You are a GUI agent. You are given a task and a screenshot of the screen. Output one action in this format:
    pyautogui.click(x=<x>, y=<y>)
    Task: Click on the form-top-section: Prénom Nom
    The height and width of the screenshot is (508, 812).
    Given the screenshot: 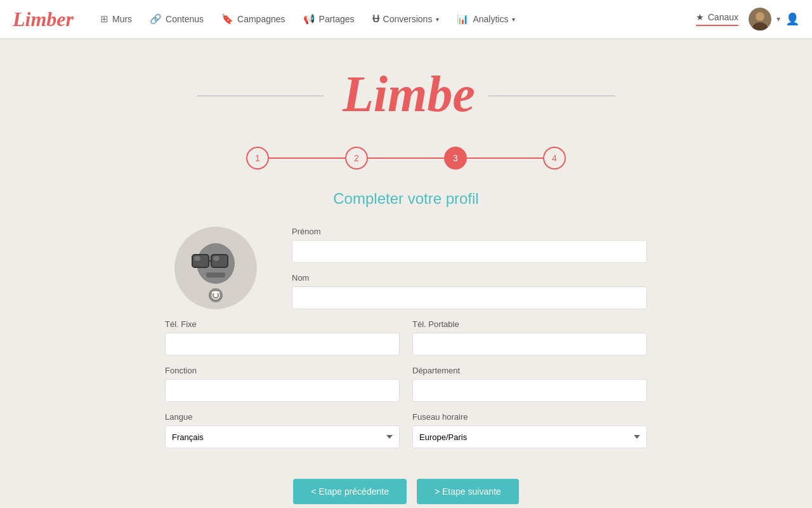 What is the action you would take?
    pyautogui.click(x=406, y=268)
    